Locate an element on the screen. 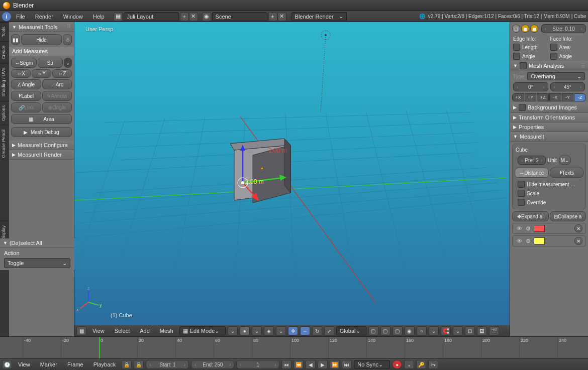  manipulator-translate: ↔ is located at coordinates (305, 331).